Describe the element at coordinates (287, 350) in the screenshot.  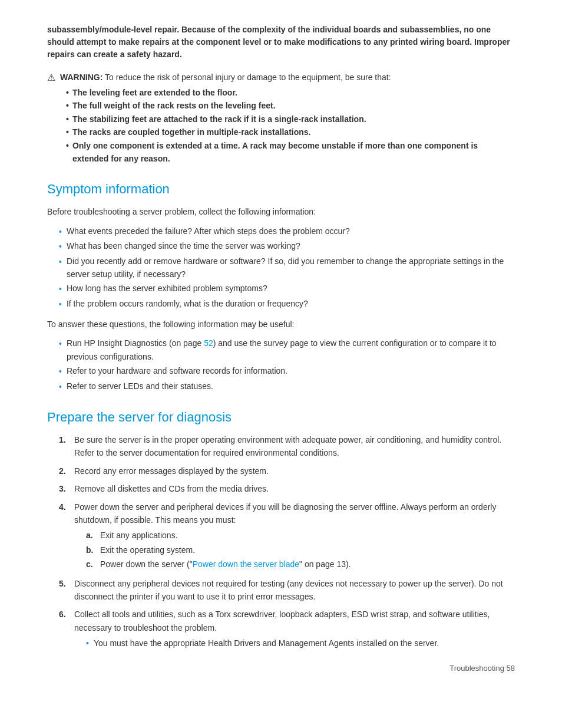
I see `list-item: Run HP Insight Diagnostics (on page 52) …` at that location.